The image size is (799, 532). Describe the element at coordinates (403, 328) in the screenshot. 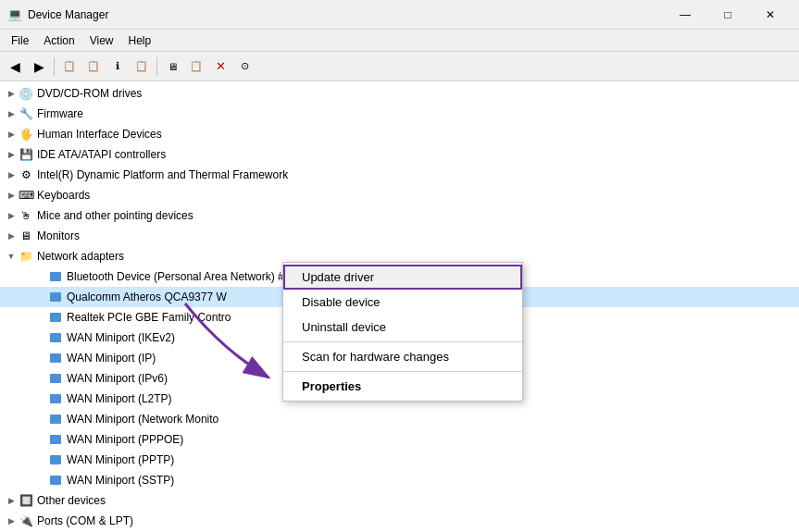

I see `context-menu-uninstall-device: Uninstall device` at that location.